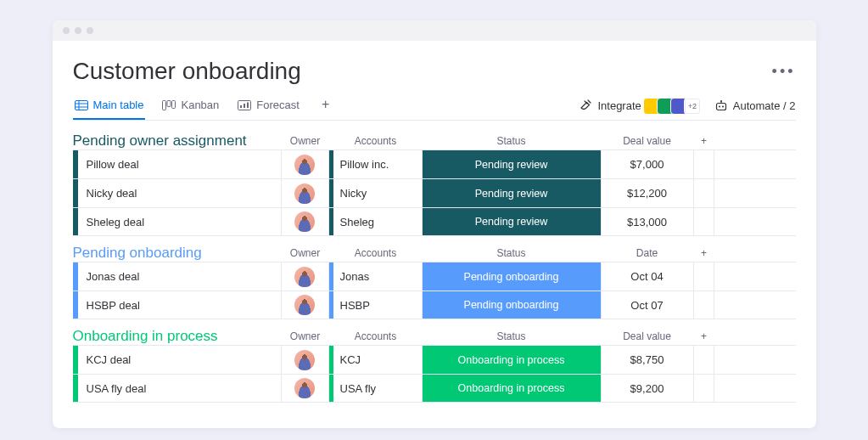 Image resolution: width=868 pixels, height=440 pixels. Describe the element at coordinates (647, 253) in the screenshot. I see `column-header-last: Date` at that location.